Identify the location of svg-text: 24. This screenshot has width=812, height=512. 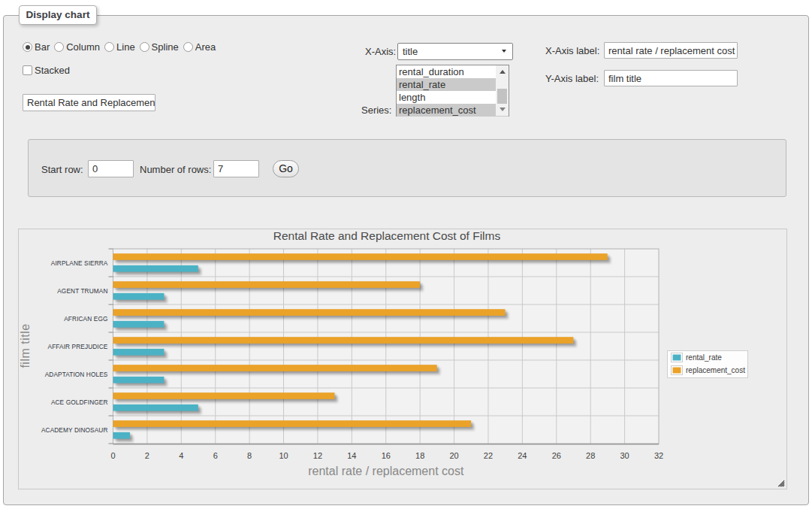
(522, 456).